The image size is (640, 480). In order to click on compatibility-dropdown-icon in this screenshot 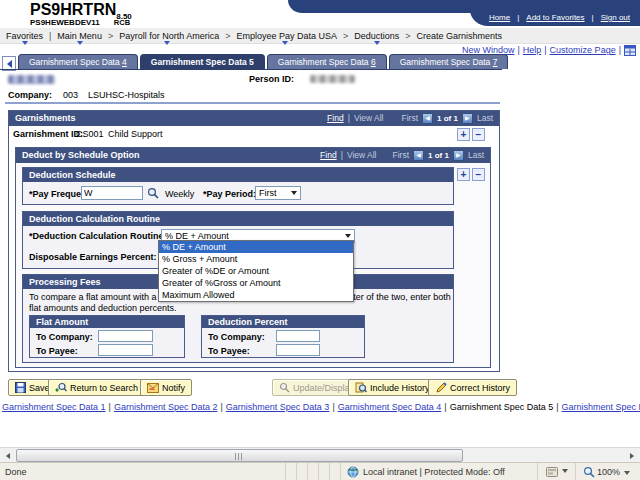, I will do `click(565, 471)`.